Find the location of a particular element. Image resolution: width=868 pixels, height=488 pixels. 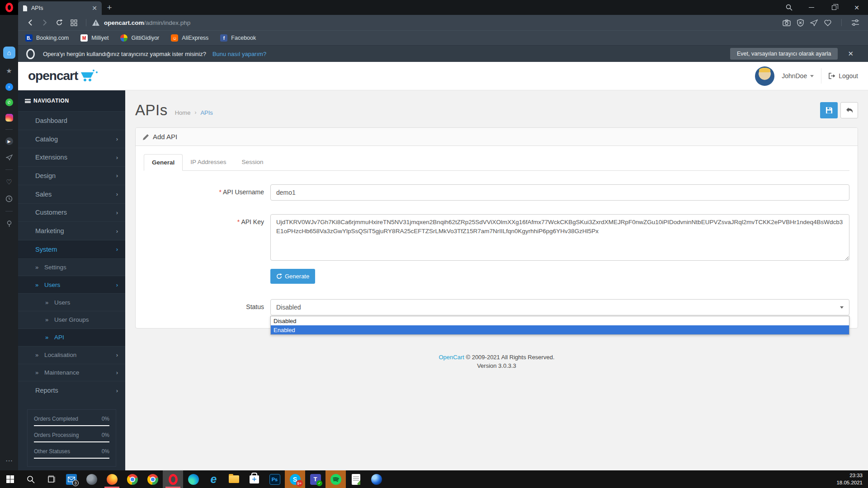

breadcrumb-current-link: APIs is located at coordinates (206, 113).